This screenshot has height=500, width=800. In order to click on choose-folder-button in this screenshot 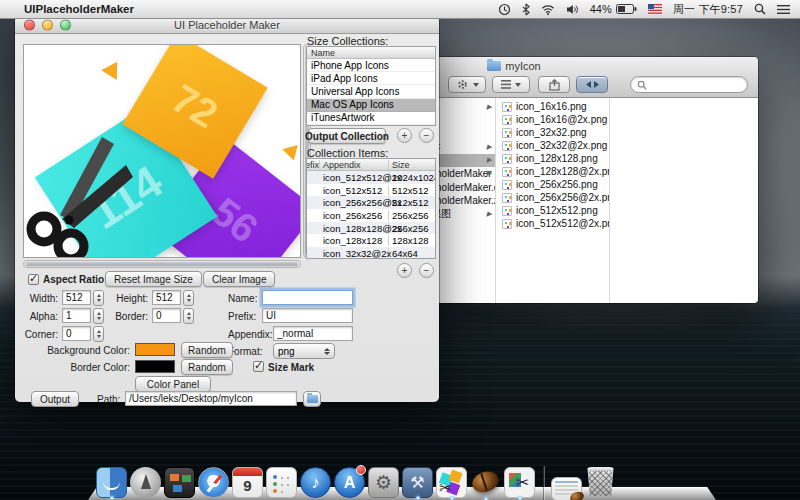, I will do `click(312, 399)`.